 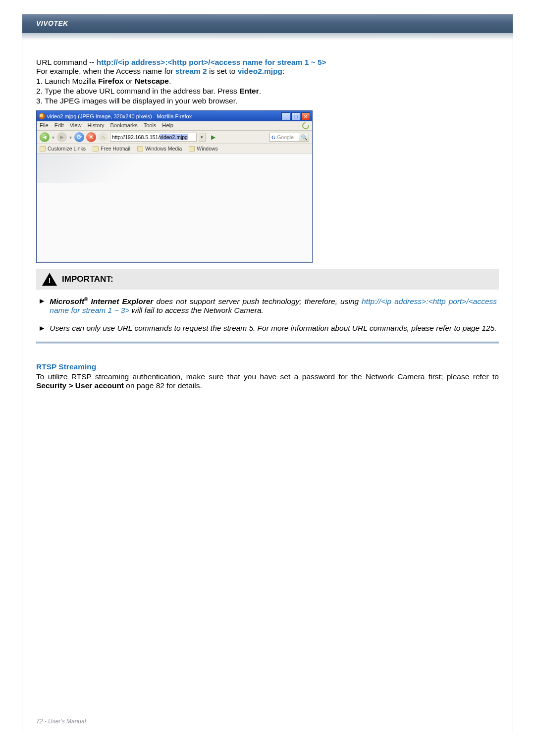 I want to click on minimize-button: _, so click(x=286, y=116).